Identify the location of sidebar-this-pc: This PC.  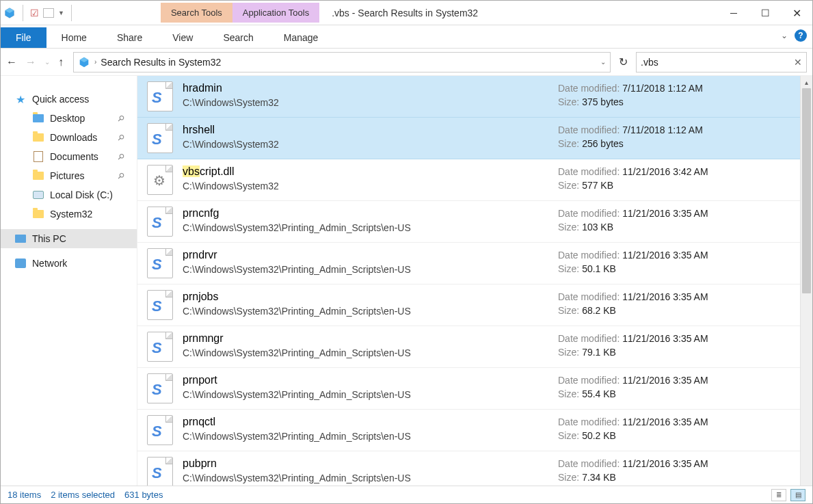
(68, 239).